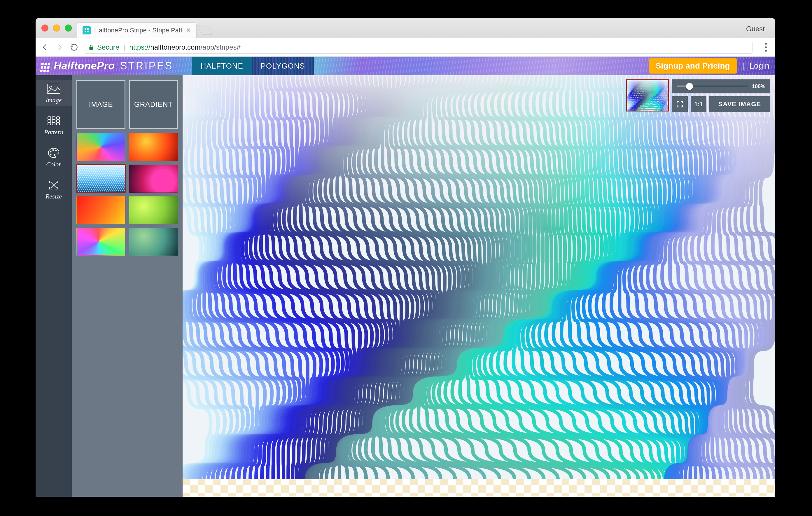 The height and width of the screenshot is (516, 812). Describe the element at coordinates (740, 104) in the screenshot. I see `save-image-button: SAVE IMAGE` at that location.